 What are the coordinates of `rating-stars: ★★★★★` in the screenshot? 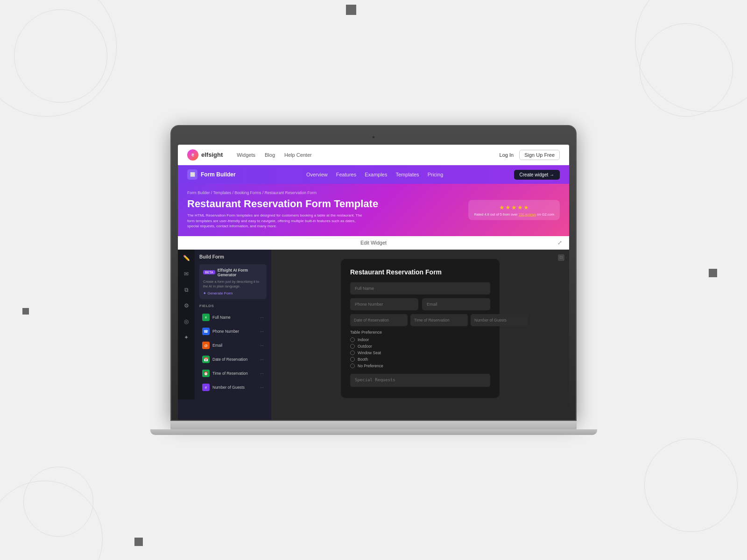 It's located at (514, 207).